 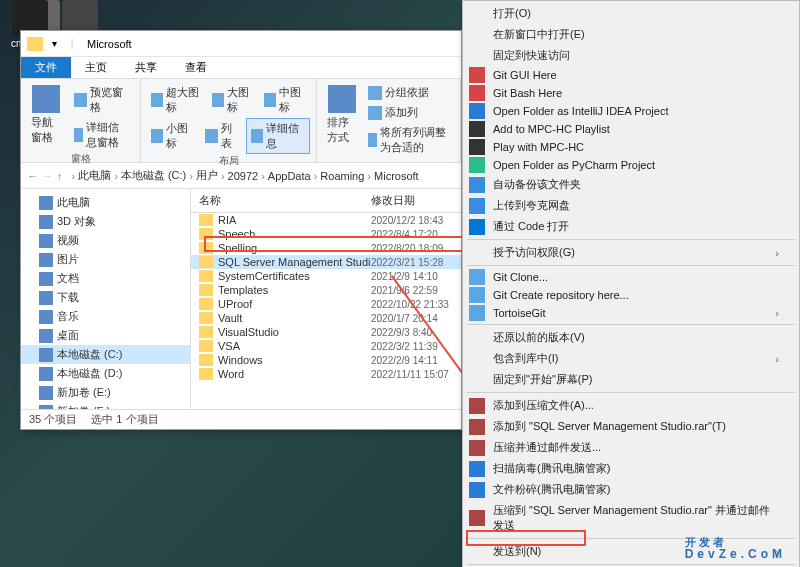 I want to click on menu-item: 固定到"开始"屏幕(P), so click(x=631, y=380).